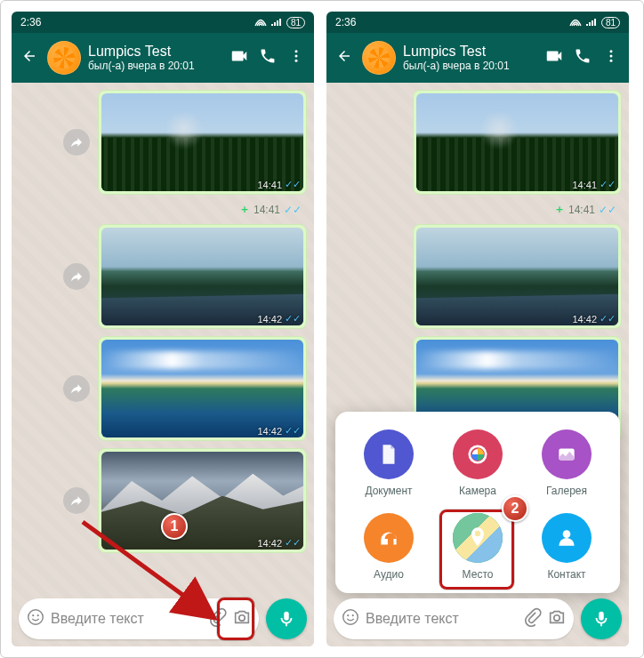  I want to click on attach-icon, so click(532, 619).